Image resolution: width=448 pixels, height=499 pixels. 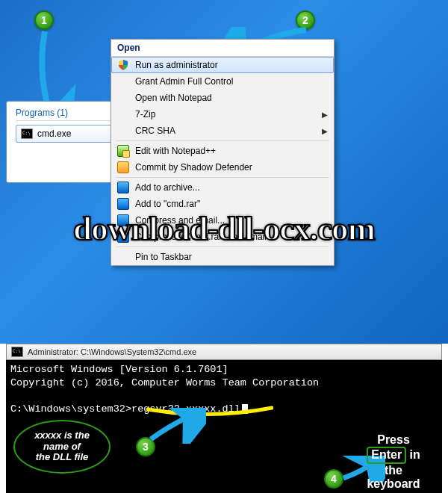 I want to click on console-prompt-line: C:\Windows\system32>regsvr32 xxxxx.dll, so click(x=224, y=409).